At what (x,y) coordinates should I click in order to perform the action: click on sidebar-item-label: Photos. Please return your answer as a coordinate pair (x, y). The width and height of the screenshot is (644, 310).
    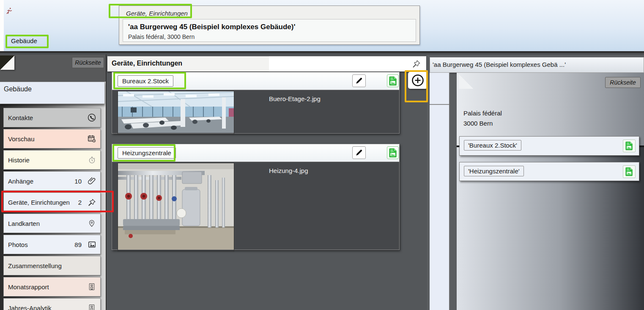
    Looking at the image, I should click on (18, 244).